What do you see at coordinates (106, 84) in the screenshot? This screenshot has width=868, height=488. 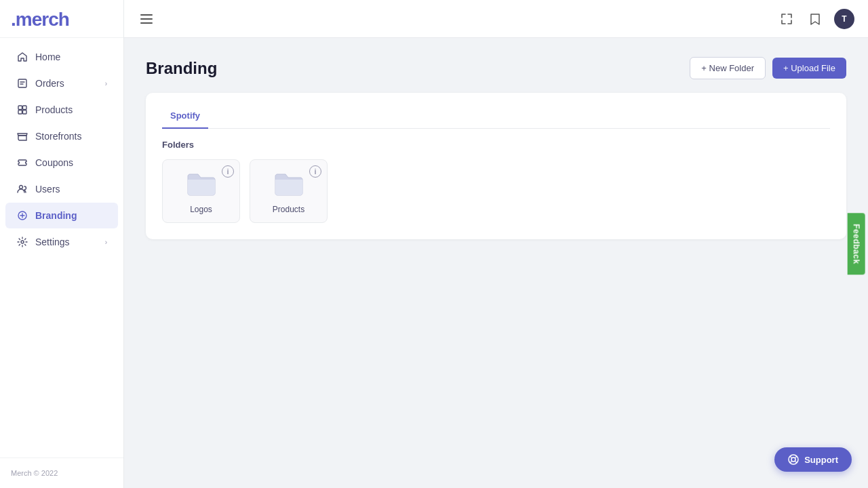 I see `orders-chevron-icon: ›` at bounding box center [106, 84].